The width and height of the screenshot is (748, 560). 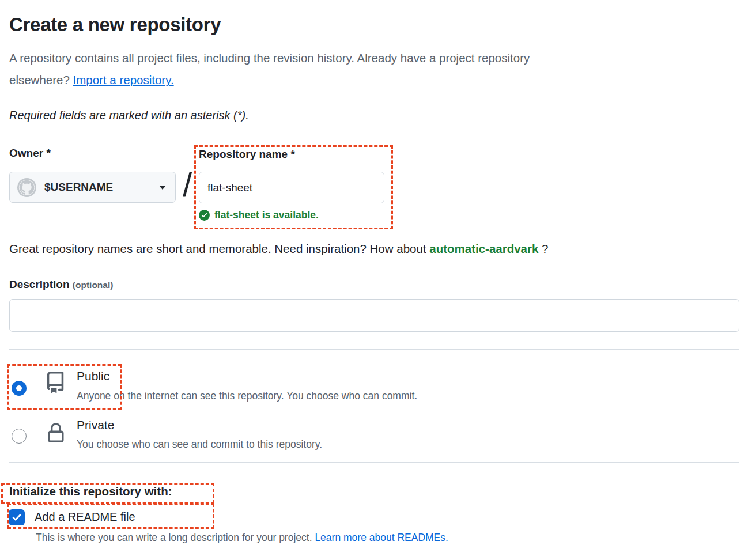 What do you see at coordinates (163, 188) in the screenshot?
I see `chevron-down-icon` at bounding box center [163, 188].